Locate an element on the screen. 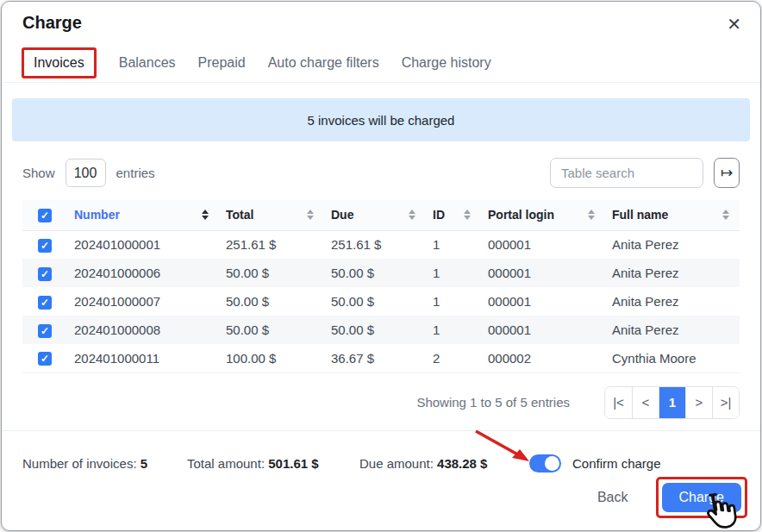 The width and height of the screenshot is (762, 532). cell-due: 36.67 $ is located at coordinates (375, 359).